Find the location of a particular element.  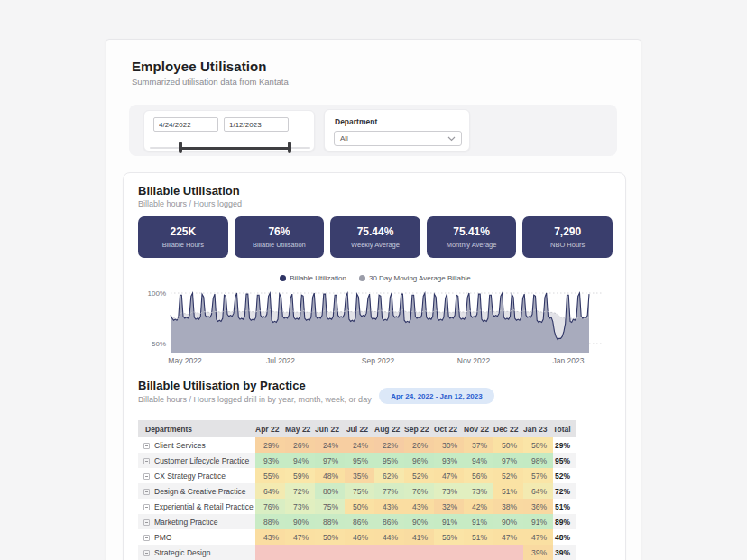

utilisation-cell: 86% is located at coordinates (359, 521).